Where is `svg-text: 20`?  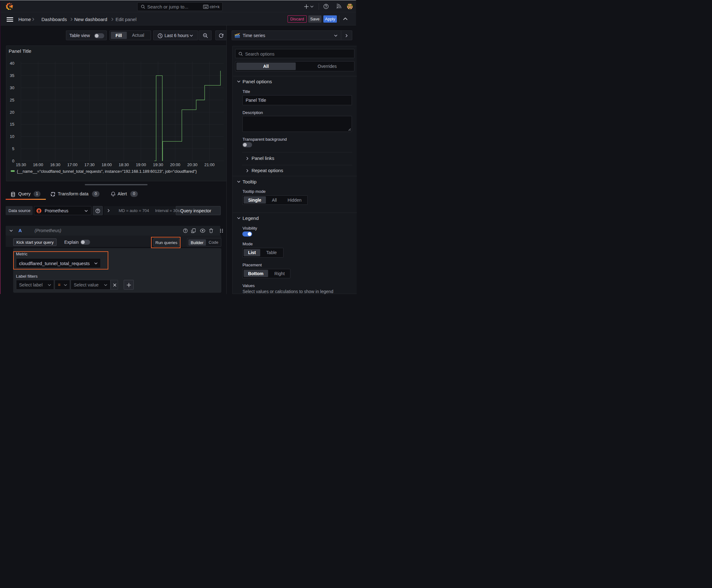 svg-text: 20 is located at coordinates (12, 112).